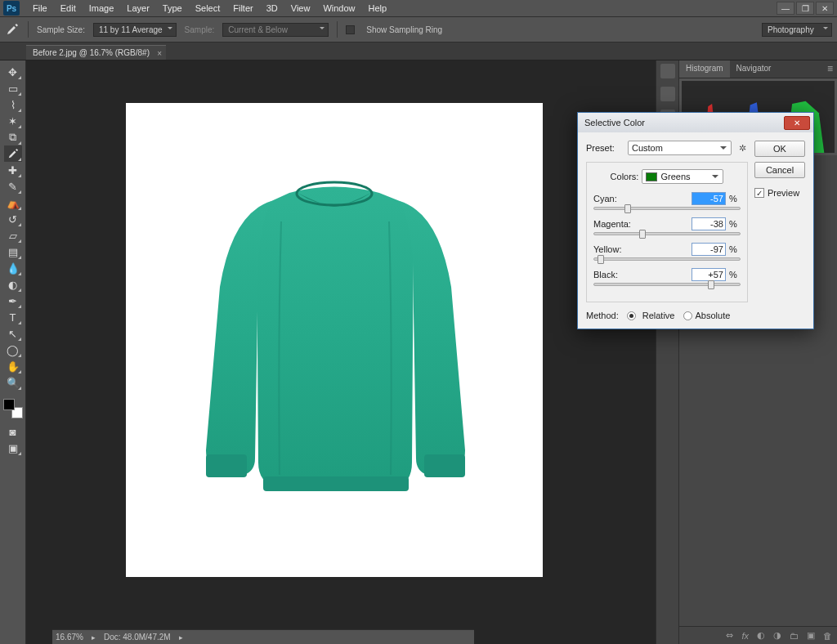 The width and height of the screenshot is (837, 644). Describe the element at coordinates (667, 234) in the screenshot. I see `magenta-slider` at that location.